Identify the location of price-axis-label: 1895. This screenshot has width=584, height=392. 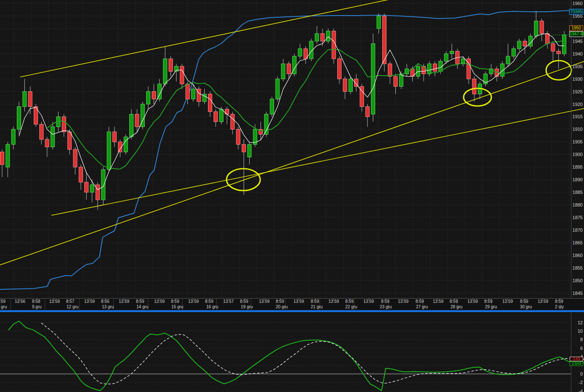
(578, 167).